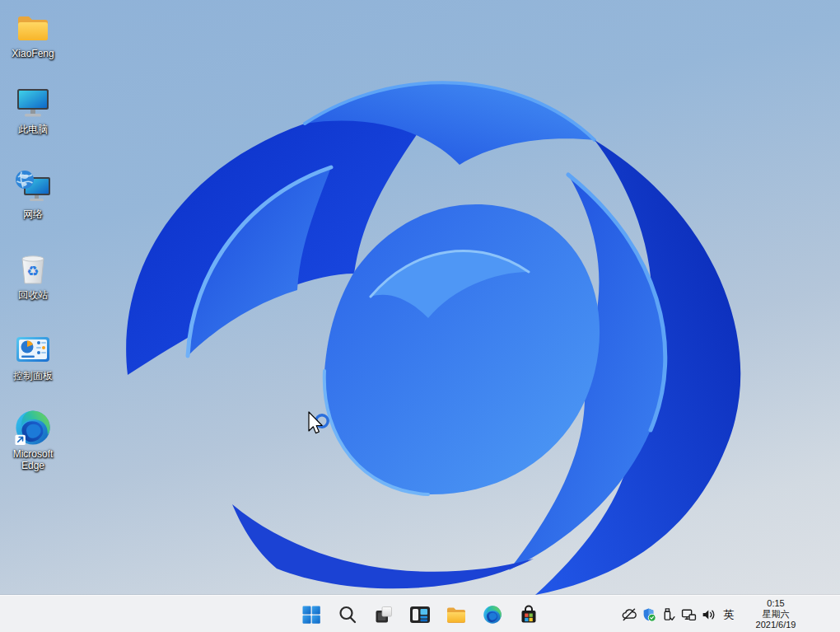 The image size is (840, 632). Describe the element at coordinates (776, 615) in the screenshot. I see `clock-weekday: 星期六` at that location.